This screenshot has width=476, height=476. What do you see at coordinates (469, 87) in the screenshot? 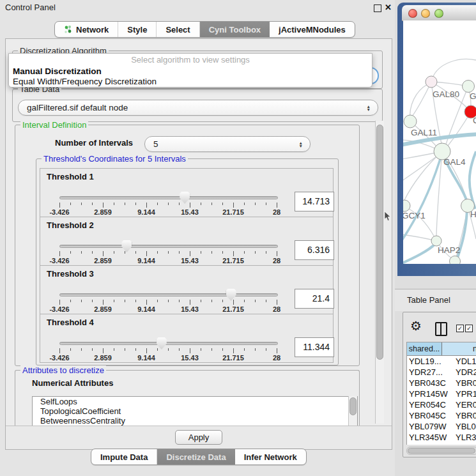
I see `network-node-g` at bounding box center [469, 87].